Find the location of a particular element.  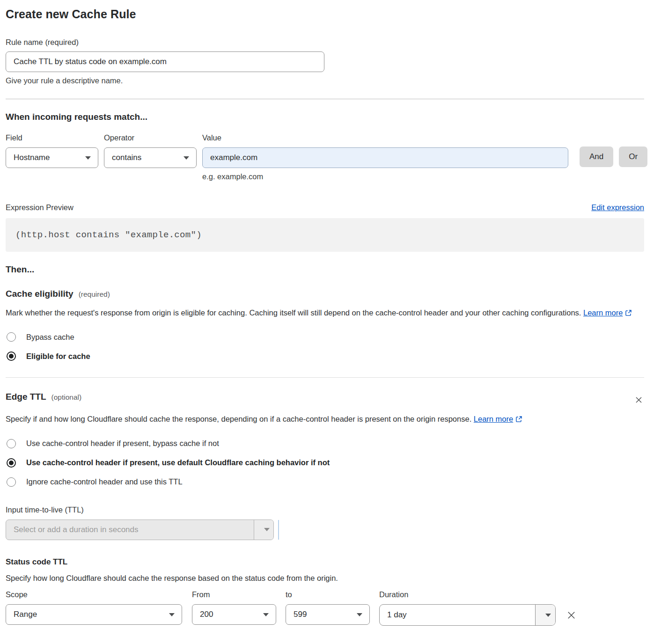

cache-eligibility-heading-row: Cache eligibility (required) is located at coordinates (325, 294).